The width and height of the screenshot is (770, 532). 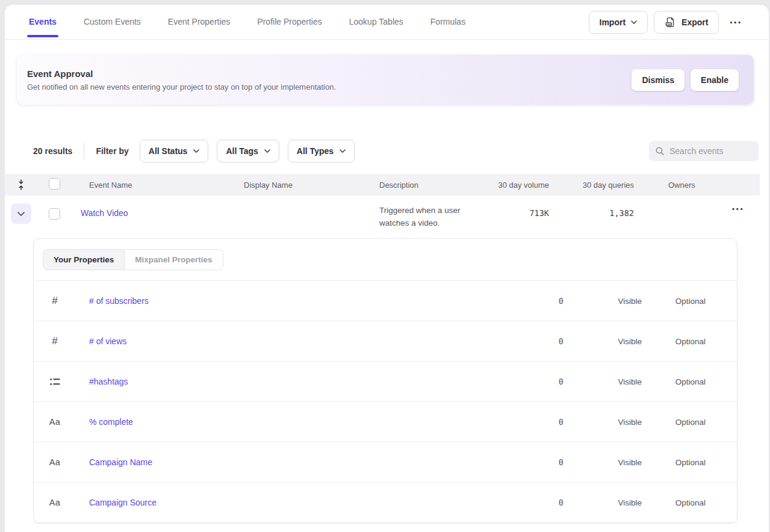 What do you see at coordinates (668, 22) in the screenshot?
I see `nav-actions: Import csv Export •••` at bounding box center [668, 22].